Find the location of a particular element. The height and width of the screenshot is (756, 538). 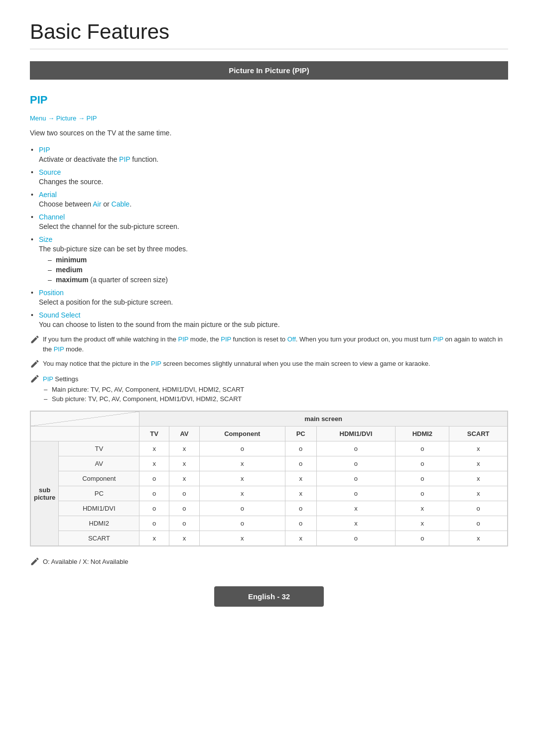

cell-tv-tv: x is located at coordinates (154, 449).